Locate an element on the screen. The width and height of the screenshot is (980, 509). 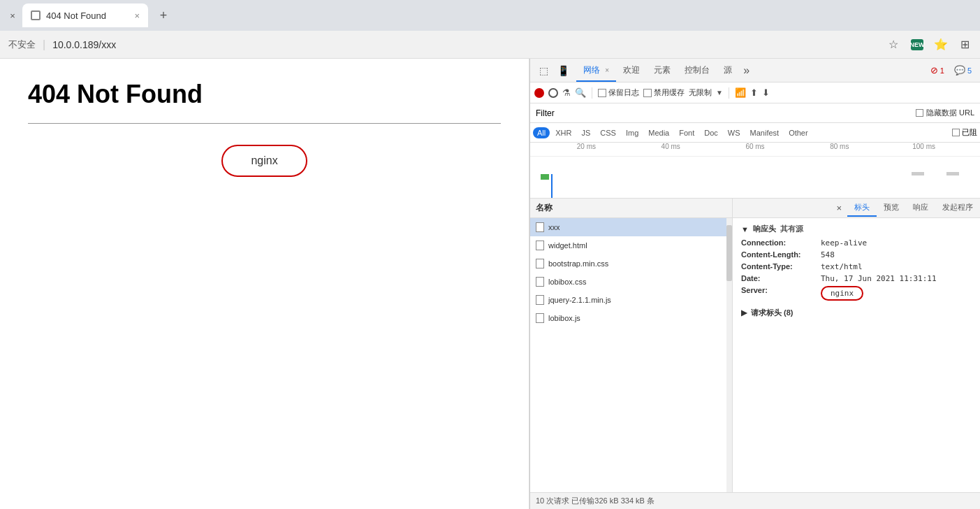
inspect-element-icon: ⬚ is located at coordinates (543, 71).